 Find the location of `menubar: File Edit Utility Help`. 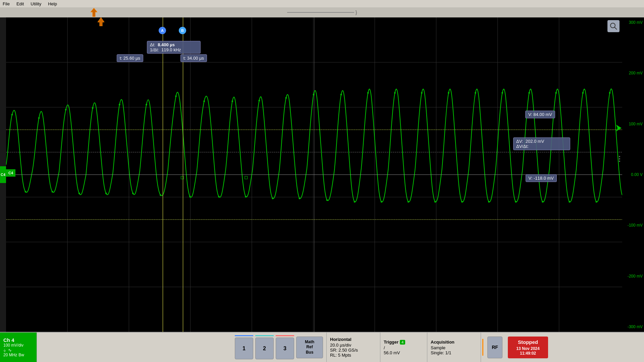

menubar: File Edit Utility Help is located at coordinates (322, 4).